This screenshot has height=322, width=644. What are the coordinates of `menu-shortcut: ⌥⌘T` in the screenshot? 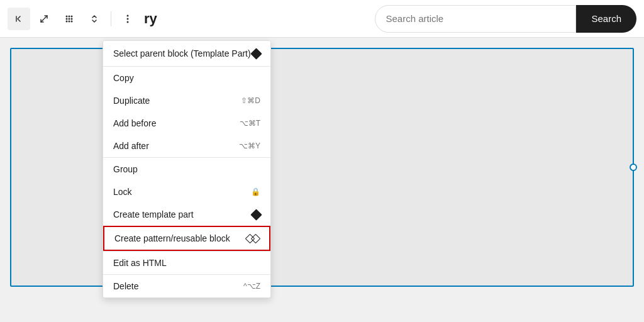 It's located at (250, 123).